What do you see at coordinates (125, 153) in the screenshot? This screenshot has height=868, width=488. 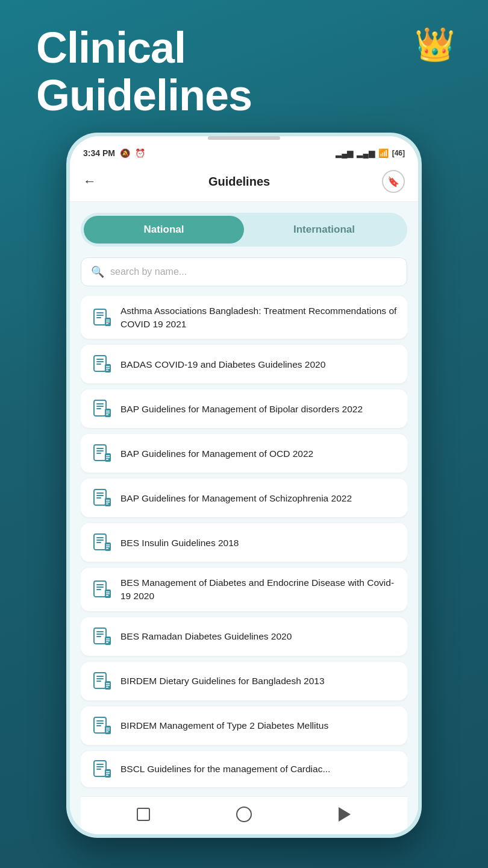 I see `alarm-icon: 🔕` at bounding box center [125, 153].